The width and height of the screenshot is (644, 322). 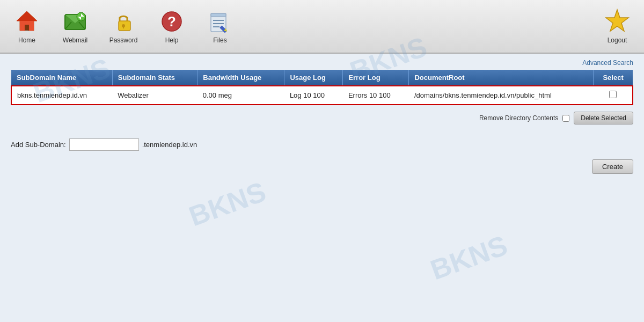 What do you see at coordinates (613, 96) in the screenshot?
I see `cell-select` at bounding box center [613, 96].